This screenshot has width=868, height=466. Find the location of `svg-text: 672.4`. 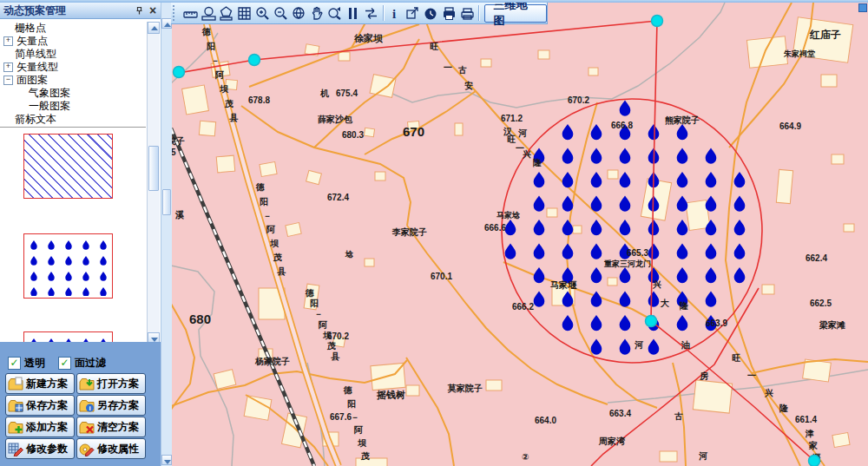

svg-text: 672.4 is located at coordinates (339, 198).